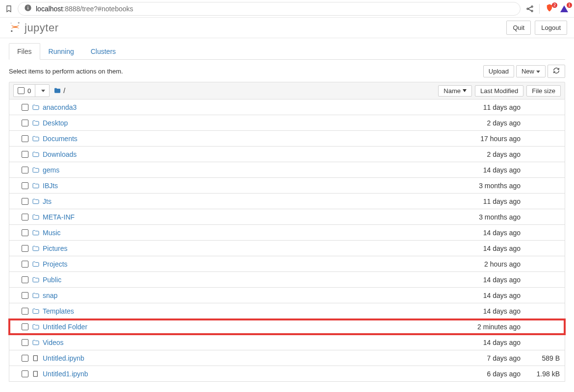  I want to click on tab-running: Running, so click(61, 51).